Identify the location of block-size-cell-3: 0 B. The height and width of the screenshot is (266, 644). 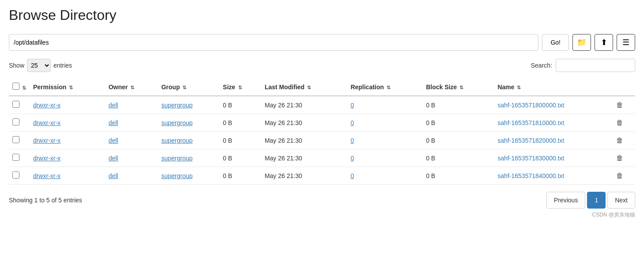
(458, 158).